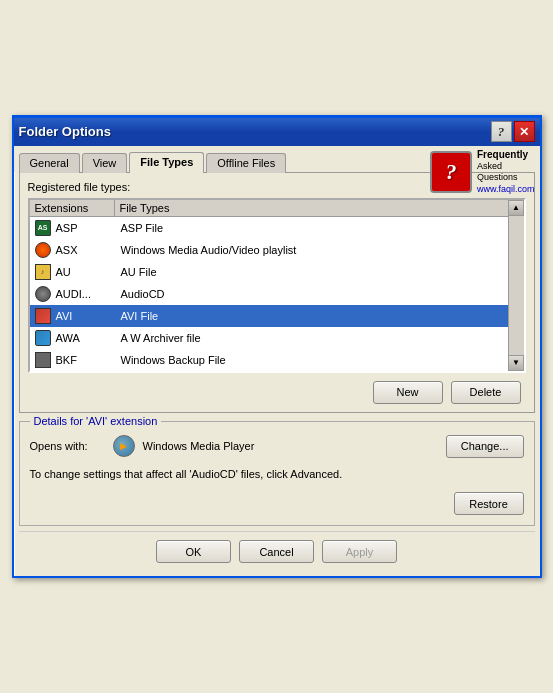 This screenshot has height=693, width=553. Describe the element at coordinates (277, 392) in the screenshot. I see `file-type-buttons: New Delete` at that location.